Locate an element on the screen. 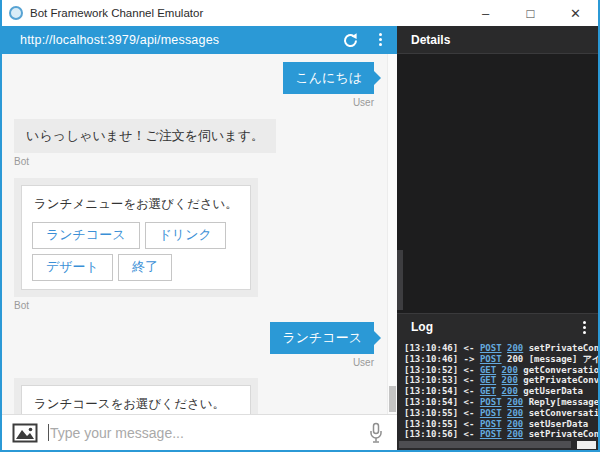  app-icon is located at coordinates (16, 13).